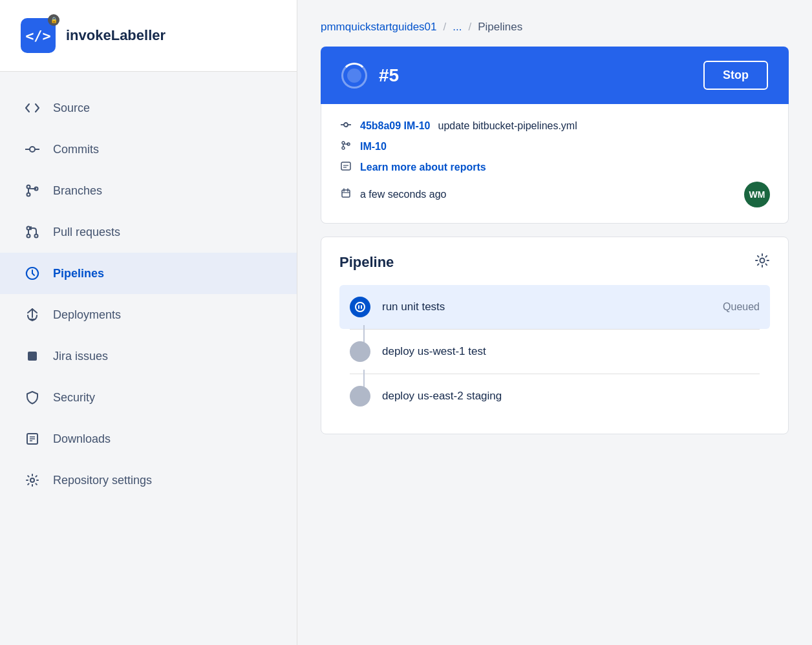 This screenshot has height=645, width=812. I want to click on sidebar-item-pipelines: Pipelines, so click(149, 273).